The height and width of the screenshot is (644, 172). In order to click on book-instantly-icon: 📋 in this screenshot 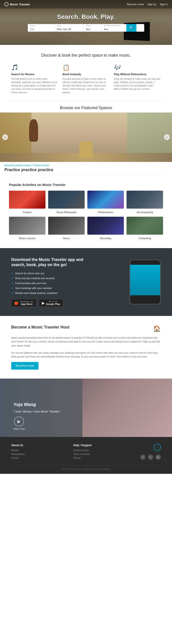, I will do `click(86, 68)`.